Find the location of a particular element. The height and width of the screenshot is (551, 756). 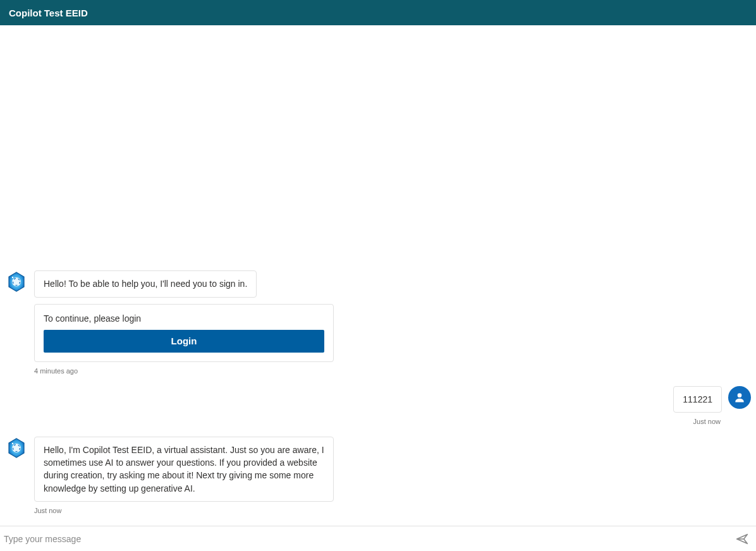

message-input is located at coordinates (365, 538).